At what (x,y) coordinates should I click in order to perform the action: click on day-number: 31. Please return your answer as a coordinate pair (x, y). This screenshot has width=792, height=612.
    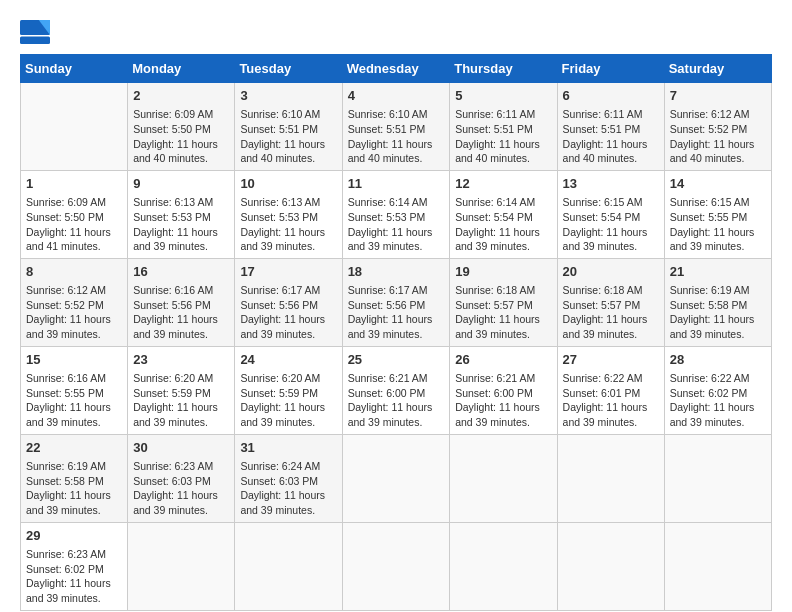
    Looking at the image, I should click on (288, 448).